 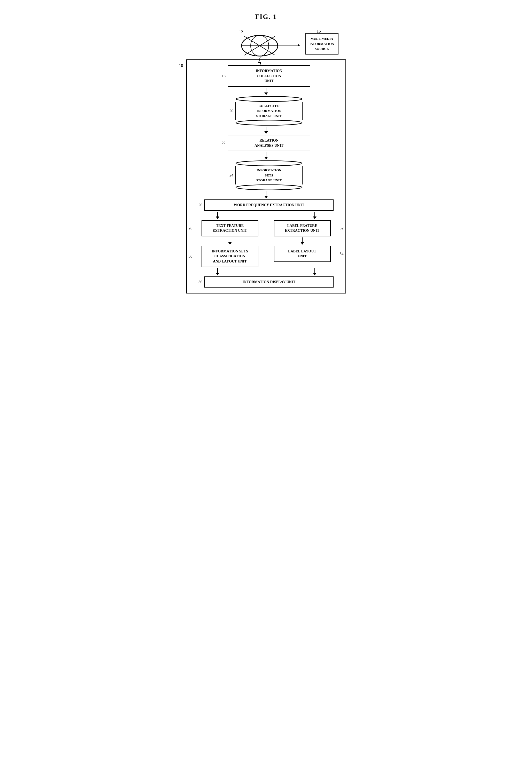 What do you see at coordinates (302, 254) in the screenshot?
I see `node-34-wrap: 34 LABEL LAYOUTUNIT` at bounding box center [302, 254].